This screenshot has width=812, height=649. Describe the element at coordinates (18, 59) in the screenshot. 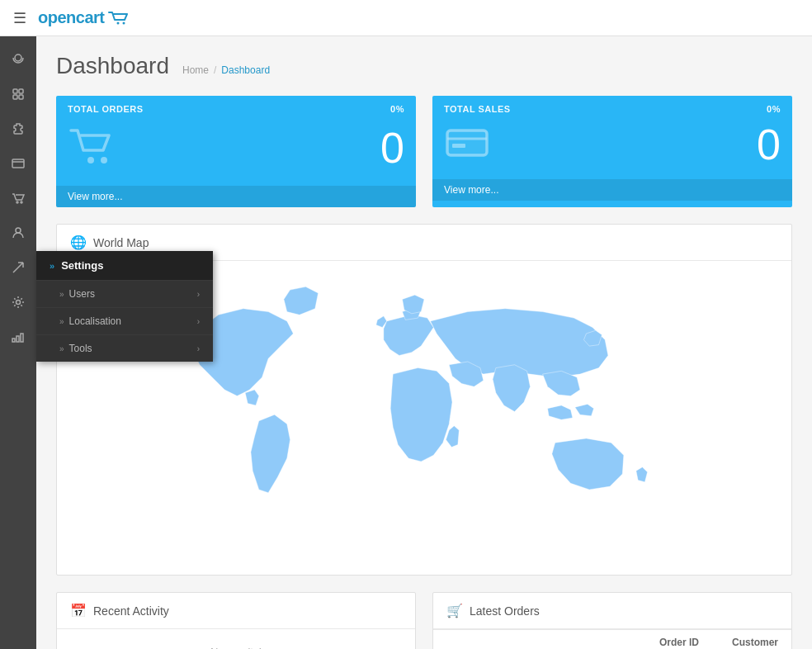

I see `sidebar-item-dashboard` at that location.